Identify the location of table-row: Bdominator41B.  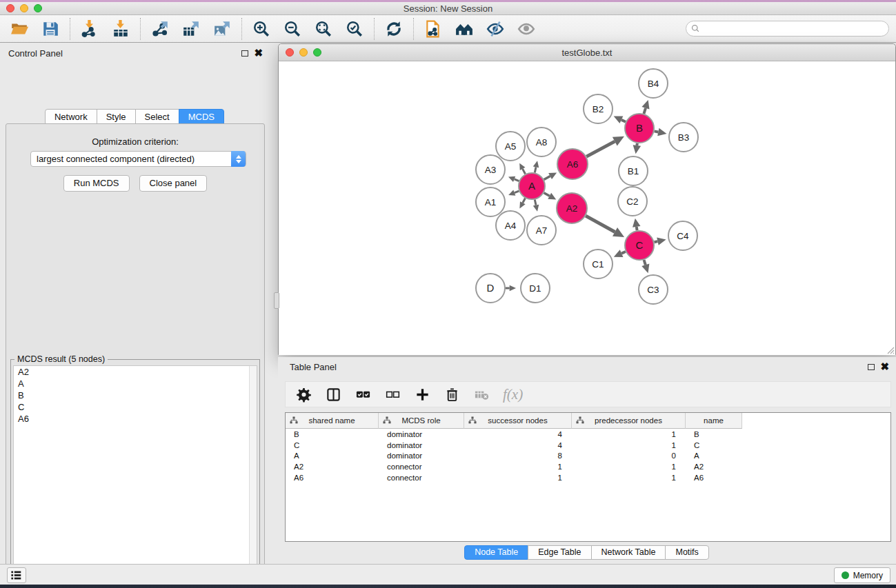
(588, 434).